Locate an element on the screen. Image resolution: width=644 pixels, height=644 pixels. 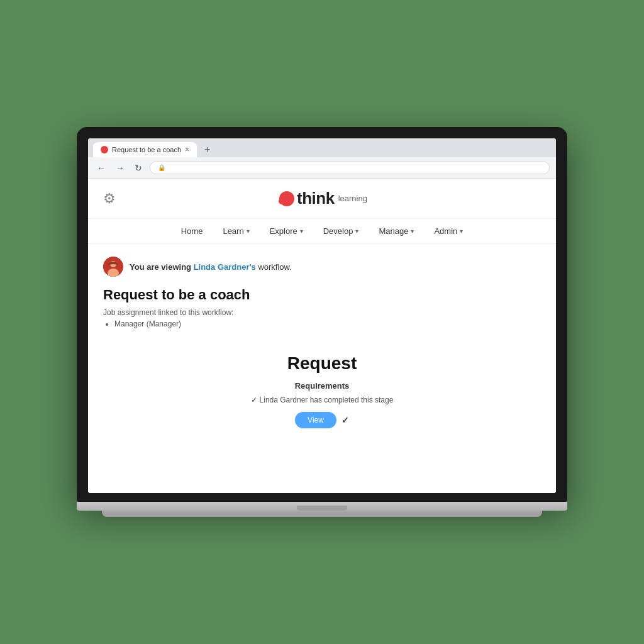
browser-tab: Request to be a coach × is located at coordinates (145, 150).